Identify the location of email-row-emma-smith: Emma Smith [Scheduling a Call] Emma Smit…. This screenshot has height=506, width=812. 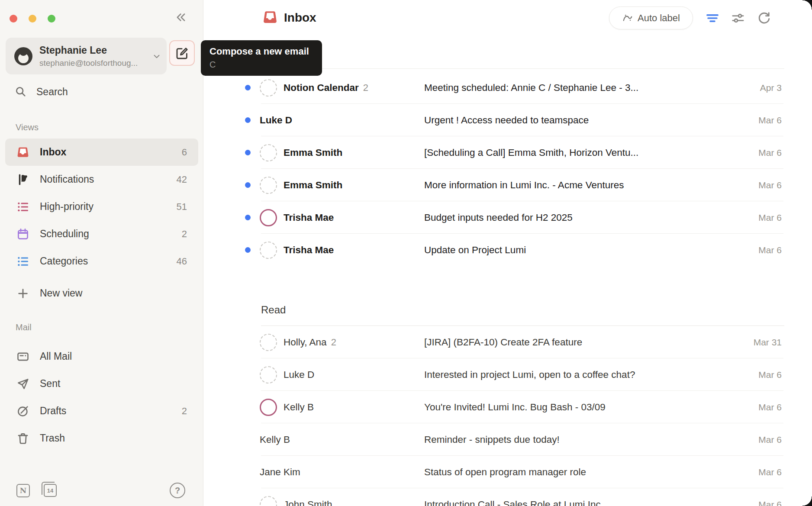
(508, 152).